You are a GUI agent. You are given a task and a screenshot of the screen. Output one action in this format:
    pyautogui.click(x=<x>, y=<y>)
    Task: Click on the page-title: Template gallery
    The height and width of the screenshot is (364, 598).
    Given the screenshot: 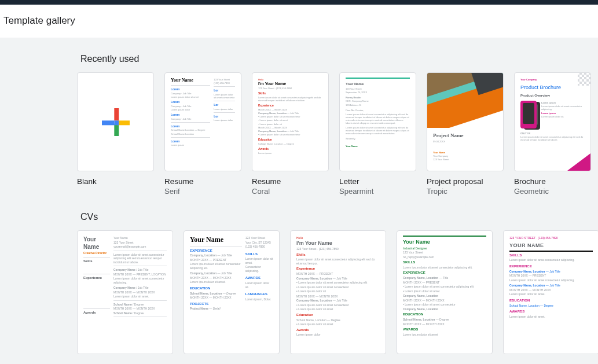 What is the action you would take?
    pyautogui.click(x=299, y=21)
    